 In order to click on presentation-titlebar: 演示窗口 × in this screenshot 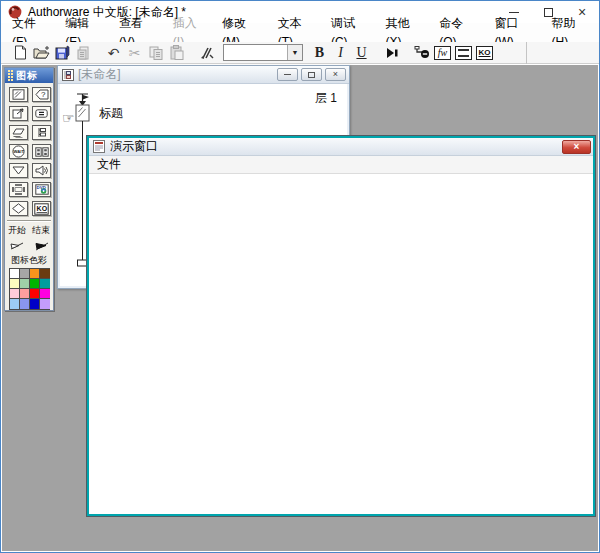, I will do `click(341, 147)`.